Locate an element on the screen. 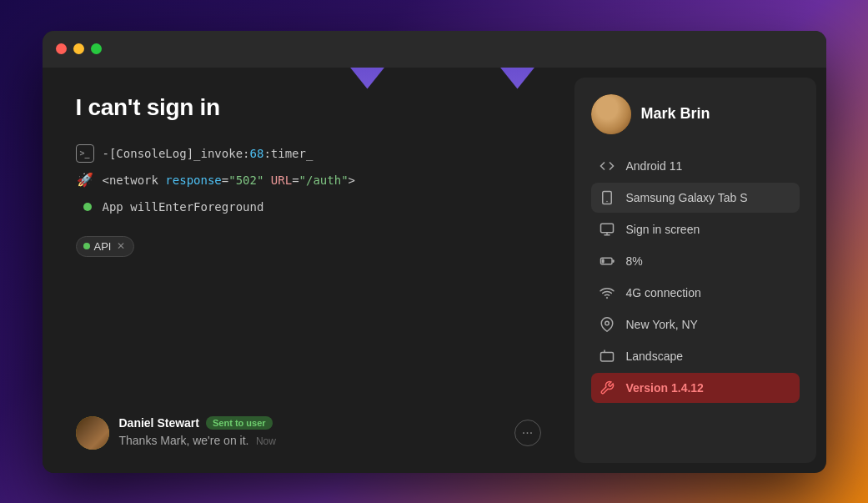  rocket-icon: 🚀 is located at coordinates (85, 180).